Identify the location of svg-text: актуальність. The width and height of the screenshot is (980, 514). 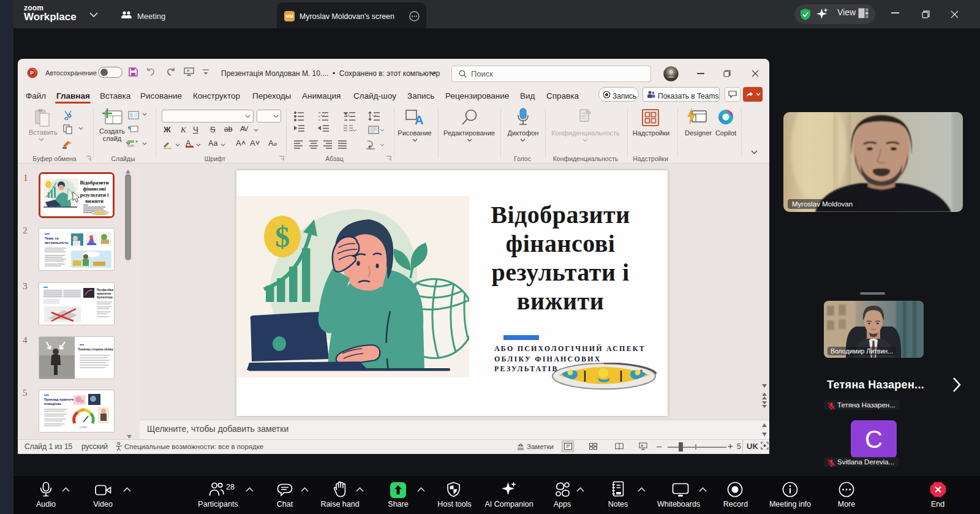
(56, 243).